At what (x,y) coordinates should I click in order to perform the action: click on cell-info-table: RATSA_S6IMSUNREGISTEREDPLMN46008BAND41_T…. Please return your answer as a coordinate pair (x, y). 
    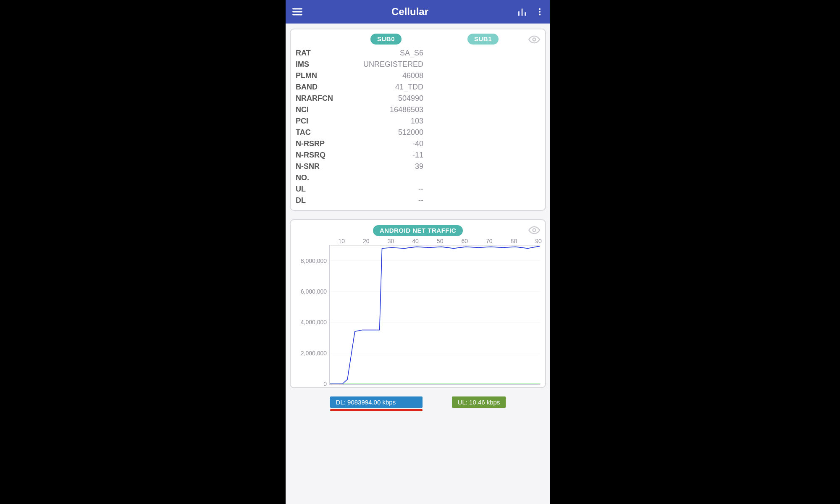
    Looking at the image, I should click on (418, 127).